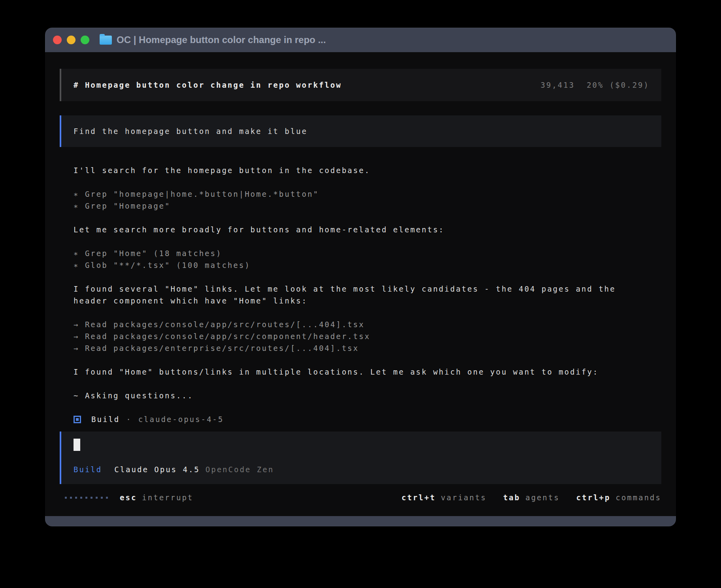 The height and width of the screenshot is (588, 721). Describe the element at coordinates (360, 498) in the screenshot. I see `status-bar: esc interrupt ctrl+t variants tab agents…` at that location.